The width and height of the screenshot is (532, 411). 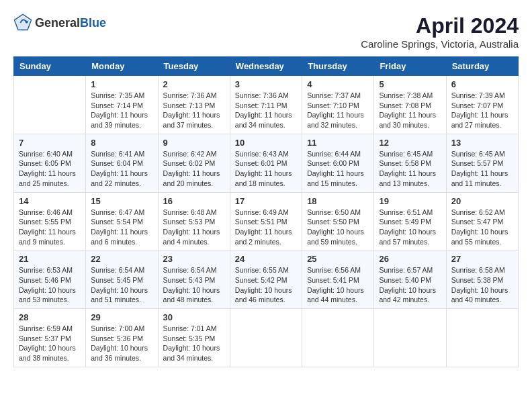 I want to click on day-content: Sunrise: 7:01 AM Sunset: 5:35 PM Dayligh…, so click(x=194, y=344).